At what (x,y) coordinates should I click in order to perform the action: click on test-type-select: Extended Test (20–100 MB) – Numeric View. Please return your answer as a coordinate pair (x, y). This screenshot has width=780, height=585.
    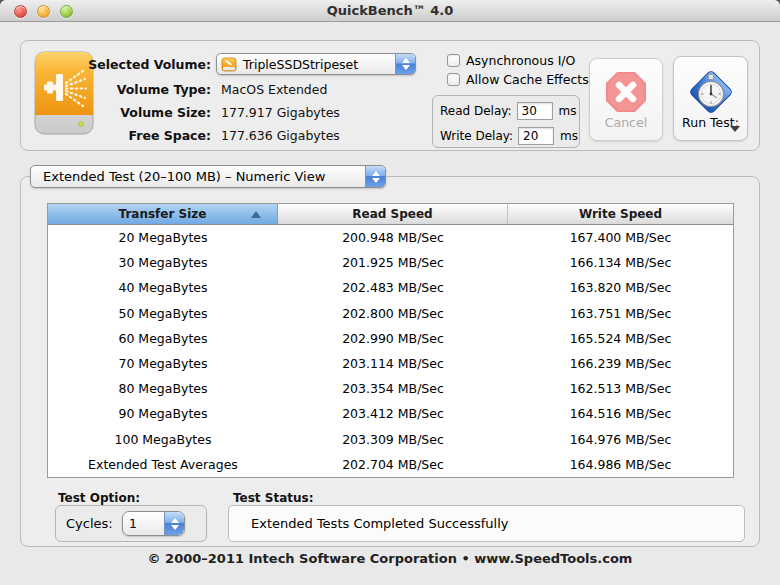
    Looking at the image, I should click on (208, 176).